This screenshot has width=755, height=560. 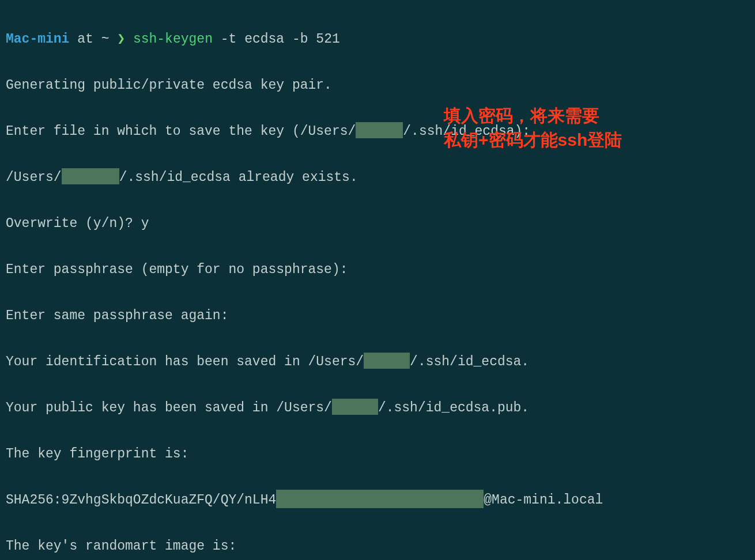 What do you see at coordinates (543, 500) in the screenshot?
I see `text: @Mac-mini.local` at bounding box center [543, 500].